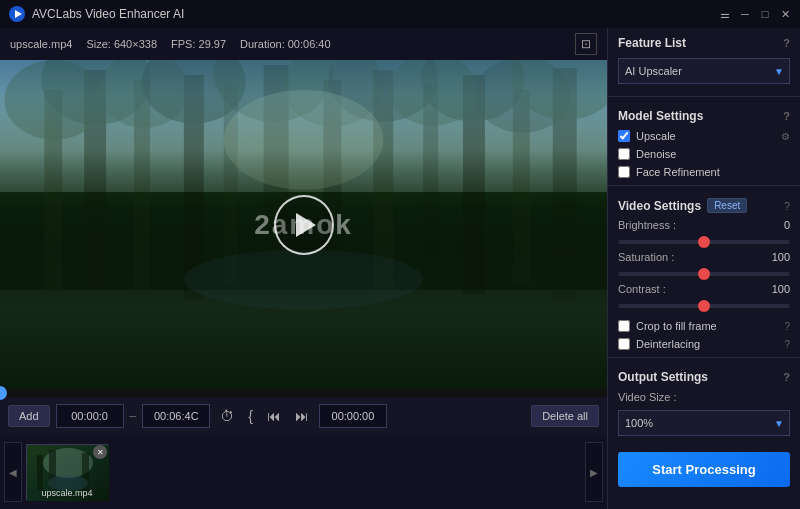 The image size is (800, 509). I want to click on maximize-button: □, so click(765, 14).